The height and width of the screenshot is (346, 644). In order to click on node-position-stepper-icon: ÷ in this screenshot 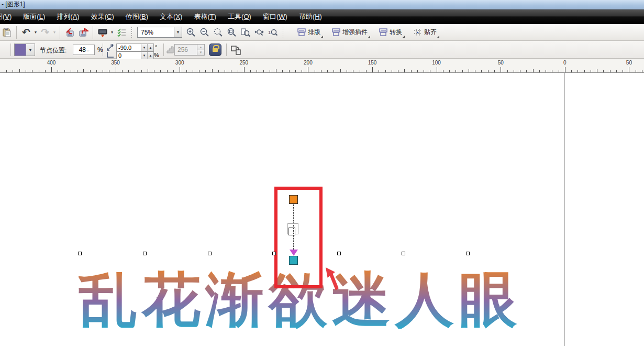, I will do `click(88, 50)`.